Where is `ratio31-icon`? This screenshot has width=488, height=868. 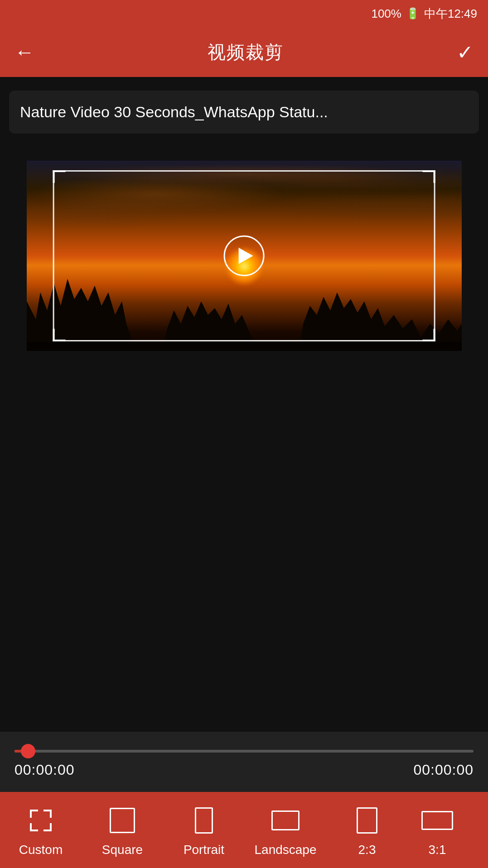
ratio31-icon is located at coordinates (437, 820).